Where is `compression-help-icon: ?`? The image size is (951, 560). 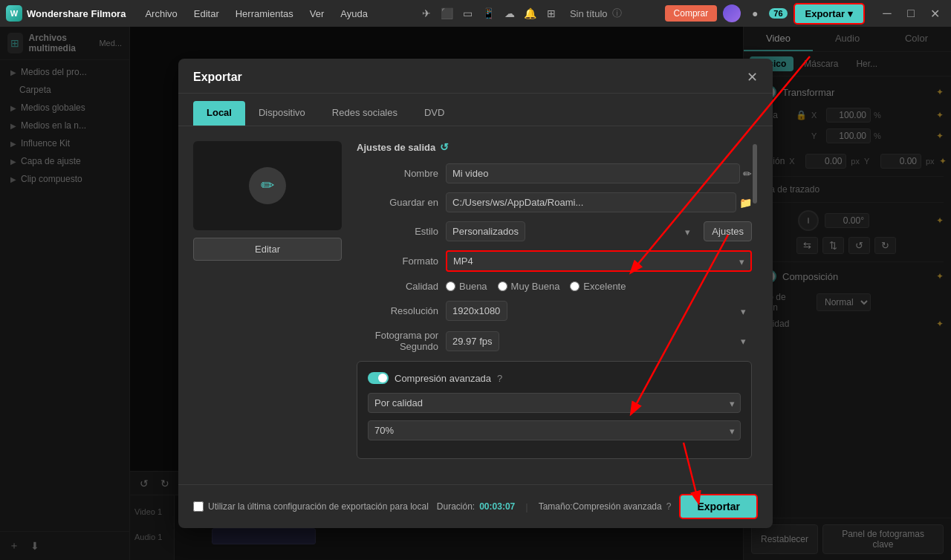
compression-help-icon: ? is located at coordinates (499, 379).